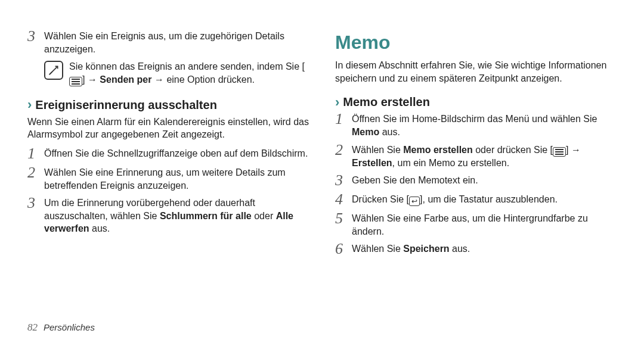 The height and width of the screenshot is (349, 644). What do you see at coordinates (574, 150) in the screenshot?
I see `t: ] →` at bounding box center [574, 150].